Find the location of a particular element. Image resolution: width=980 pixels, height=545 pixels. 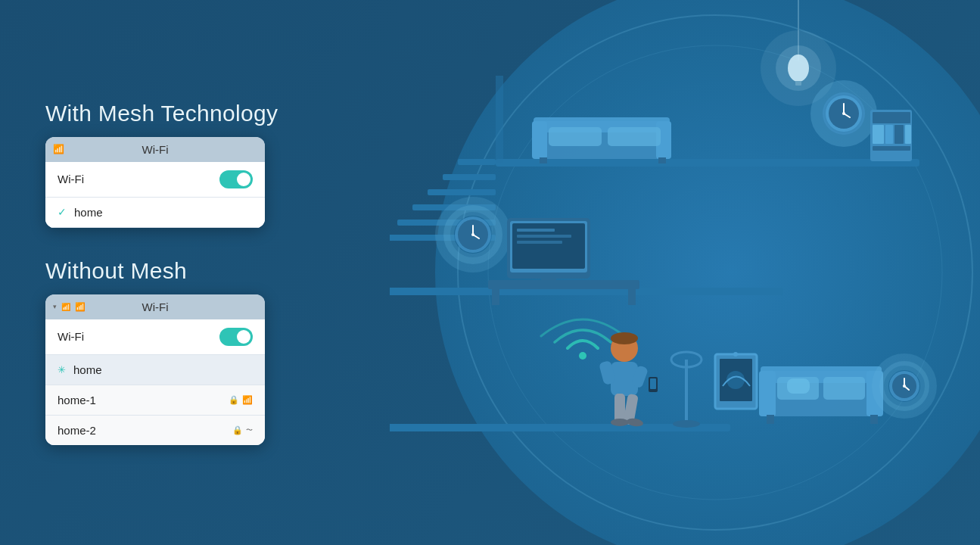

wifi-toggle-row-2: Wi-Fi is located at coordinates (155, 338).